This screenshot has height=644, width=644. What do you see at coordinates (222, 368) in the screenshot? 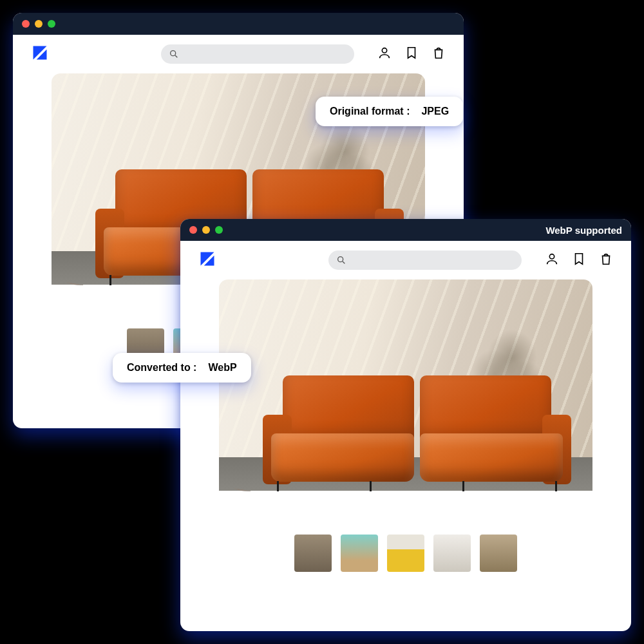
I see `pill-value: WebP` at bounding box center [222, 368].